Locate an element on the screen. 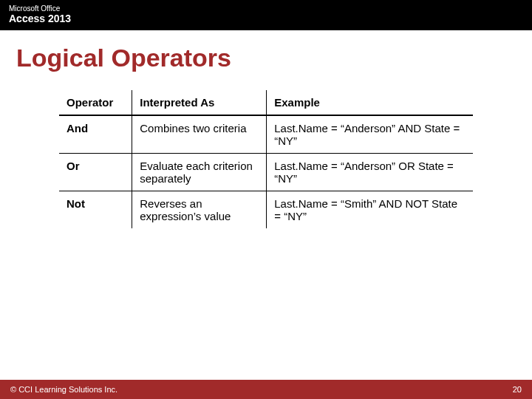  col-interpreted: Interpreted As is located at coordinates (200, 103).